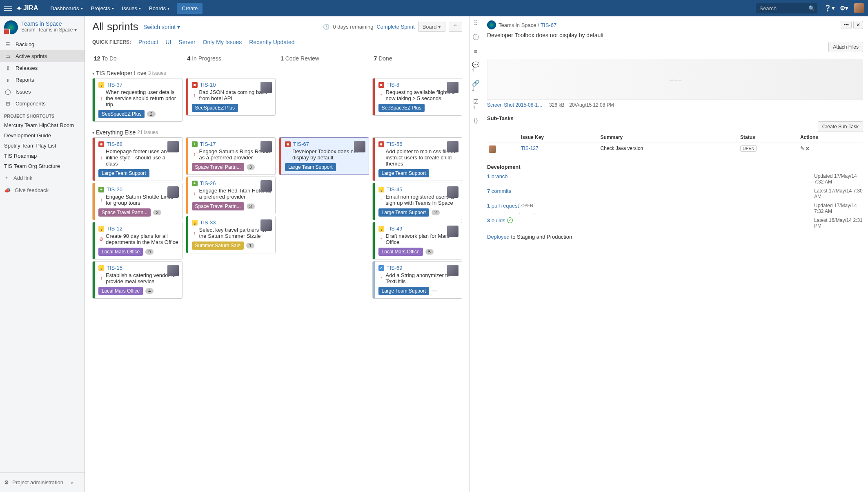  Describe the element at coordinates (159, 8) in the screenshot. I see `nav-boards: Boards ▾` at that location.